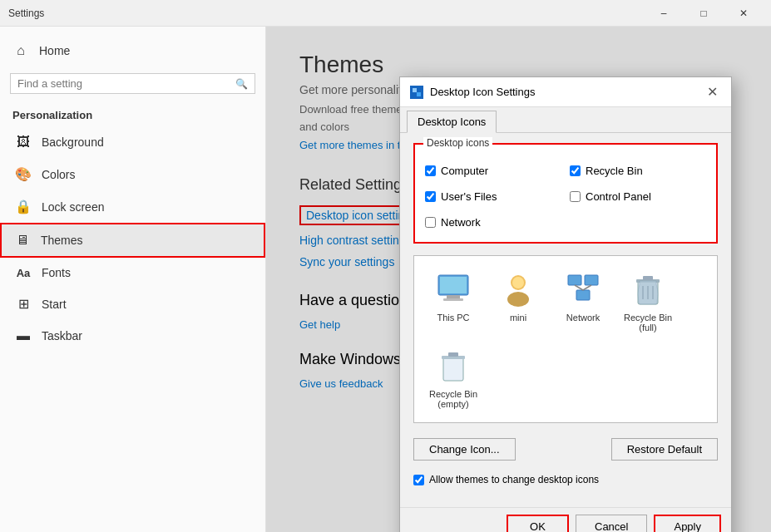 Image resolution: width=771 pixels, height=532 pixels. I want to click on change-icon-button: Change Icon..., so click(464, 449).